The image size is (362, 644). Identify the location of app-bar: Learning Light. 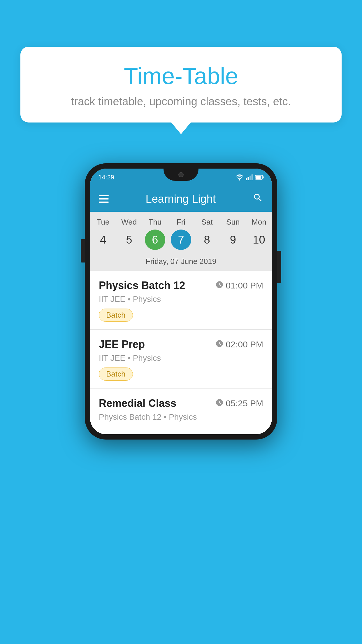
(181, 199).